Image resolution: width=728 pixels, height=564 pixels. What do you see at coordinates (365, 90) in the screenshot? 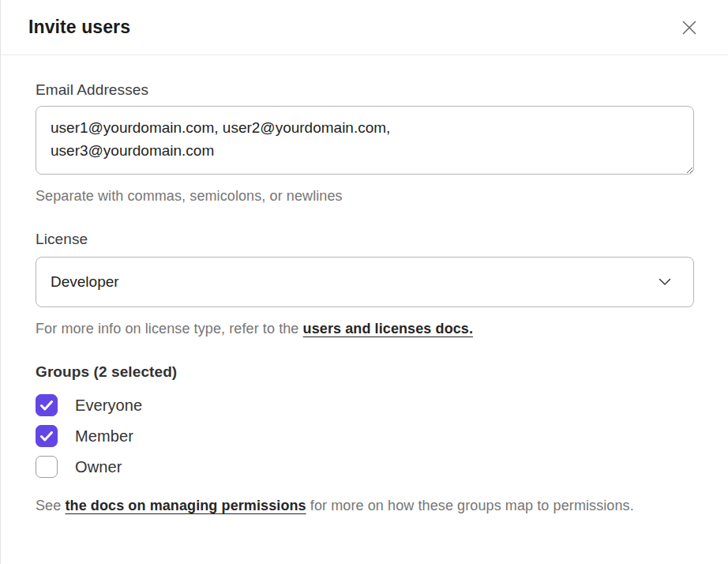
I see `email-addresses-label: Email Addresses` at bounding box center [365, 90].